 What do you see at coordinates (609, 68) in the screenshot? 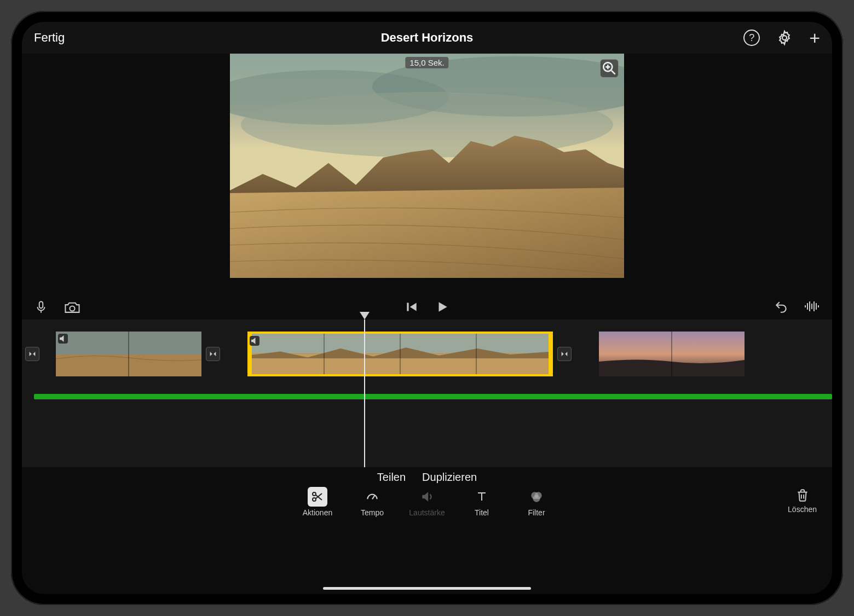
I see `magnify-plus-icon` at bounding box center [609, 68].